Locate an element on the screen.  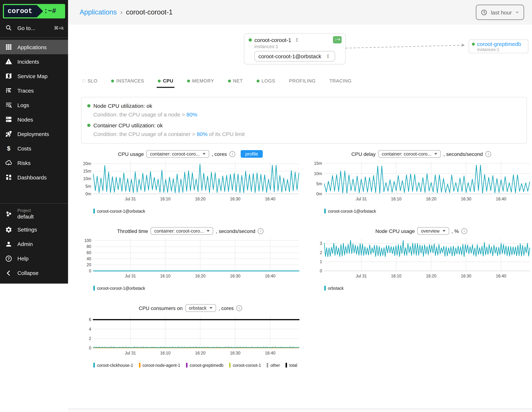
sidebar-bottom-nav: SettingsAdmin?HelpCollapse is located at coordinates (34, 251).